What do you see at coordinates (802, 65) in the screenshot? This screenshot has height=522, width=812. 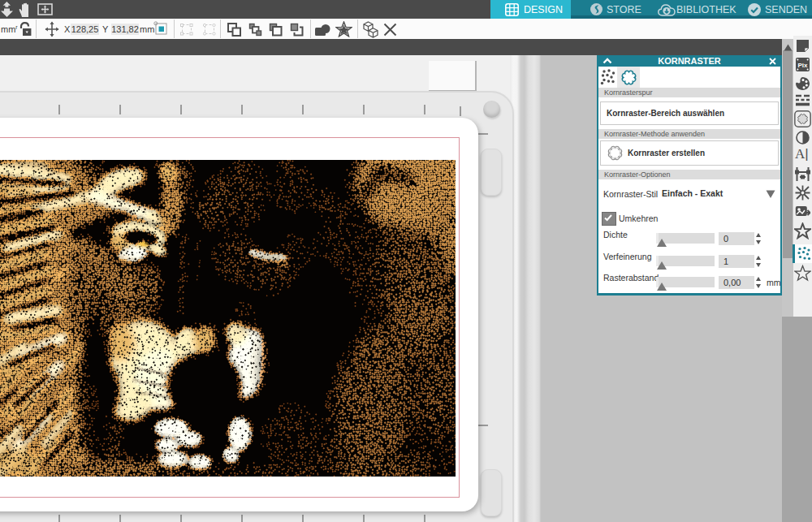 I see `svg-text: Pix` at bounding box center [802, 65].